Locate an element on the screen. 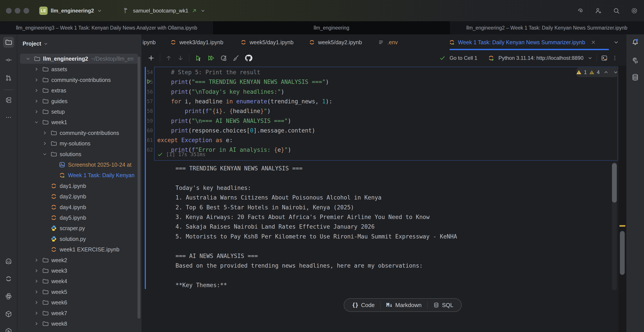  hidden-tabs-chevron-icon is located at coordinates (616, 42).